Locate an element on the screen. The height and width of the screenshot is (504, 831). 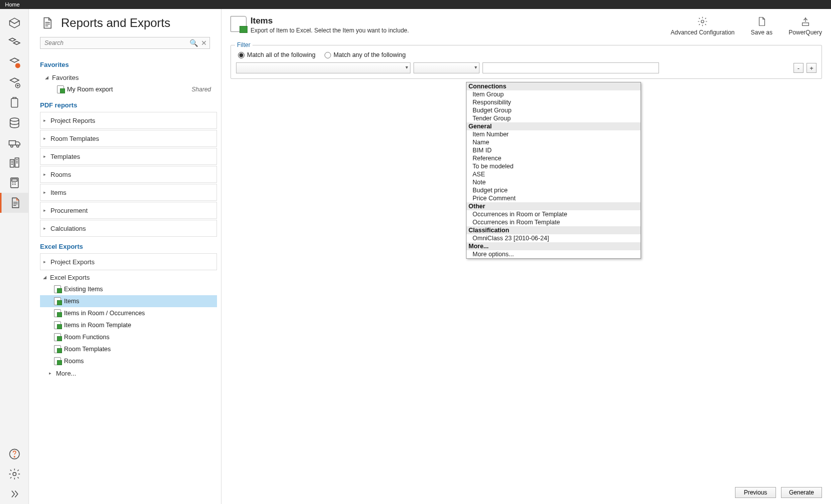
pdf-group: ▸Procurement is located at coordinates (128, 210).